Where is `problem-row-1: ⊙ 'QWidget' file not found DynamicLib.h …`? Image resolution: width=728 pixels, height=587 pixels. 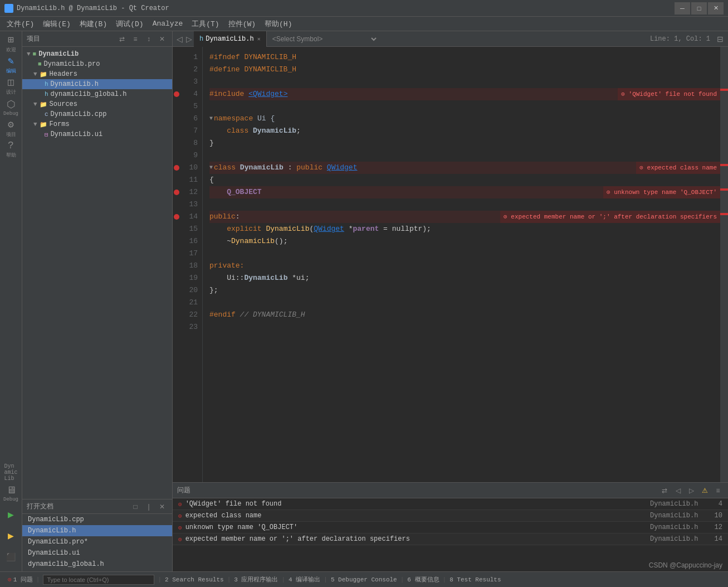
problem-row-1: ⊙ 'QWidget' file not found DynamicLib.h … is located at coordinates (450, 504).